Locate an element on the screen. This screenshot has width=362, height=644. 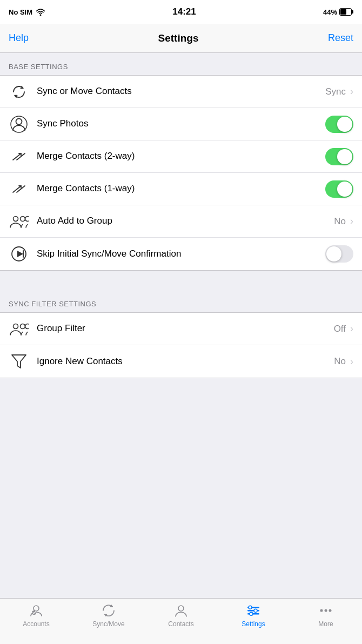
merge-1way-label: Merge Contacts (1-way) is located at coordinates (181, 189).